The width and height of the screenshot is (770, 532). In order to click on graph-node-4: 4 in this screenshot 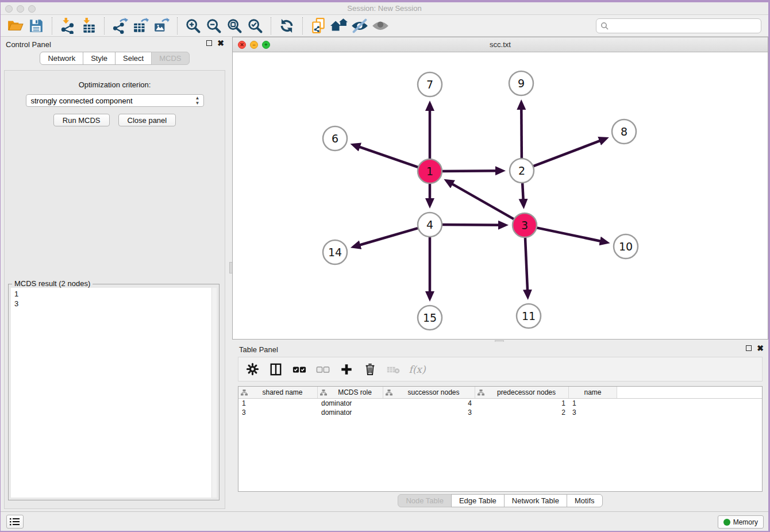, I will do `click(430, 225)`.